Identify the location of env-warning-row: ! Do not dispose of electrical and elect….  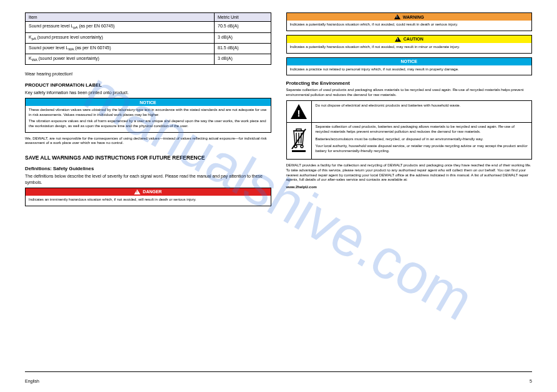
(409, 112).